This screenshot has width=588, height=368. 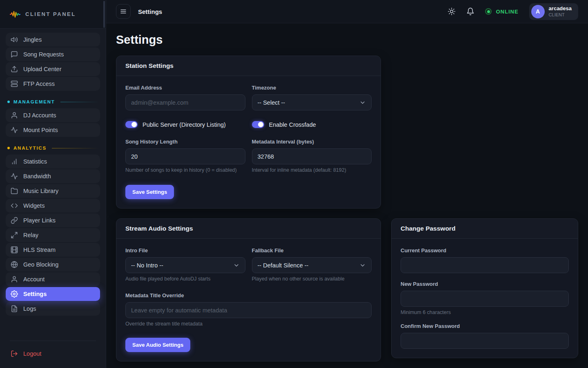 What do you see at coordinates (53, 148) in the screenshot?
I see `nav-section-analytics: ANALYTICS` at bounding box center [53, 148].